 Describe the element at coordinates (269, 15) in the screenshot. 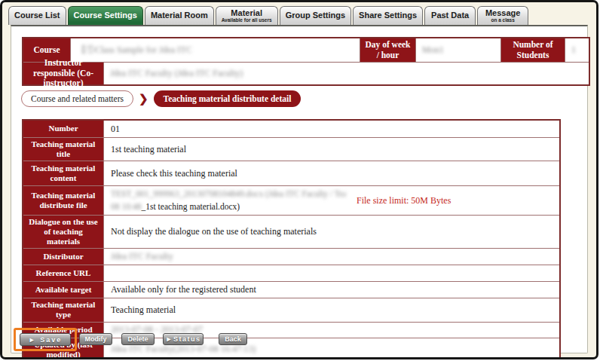

I see `tab-bar: Course List Course Settings Material Roo…` at that location.